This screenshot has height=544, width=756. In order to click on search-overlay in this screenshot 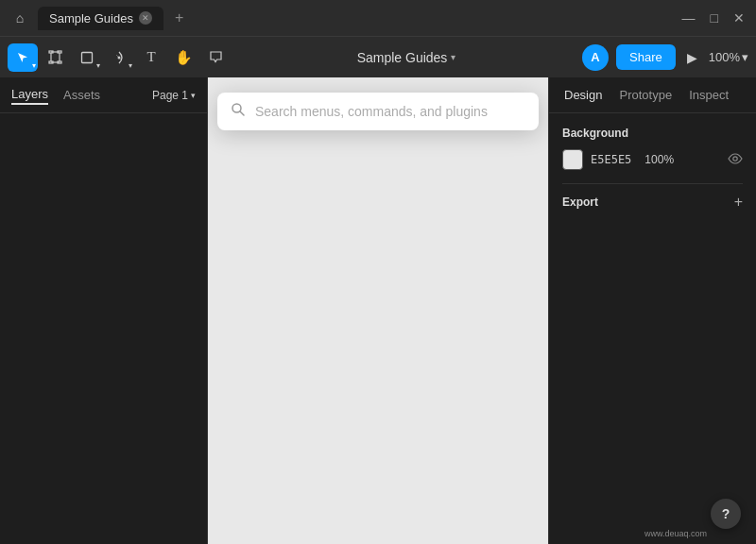, I will do `click(378, 111)`.